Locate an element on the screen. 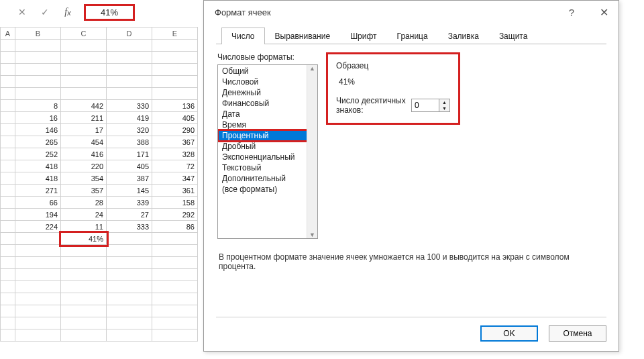 This screenshot has width=644, height=359. formula-bar-value: 41% is located at coordinates (109, 12).